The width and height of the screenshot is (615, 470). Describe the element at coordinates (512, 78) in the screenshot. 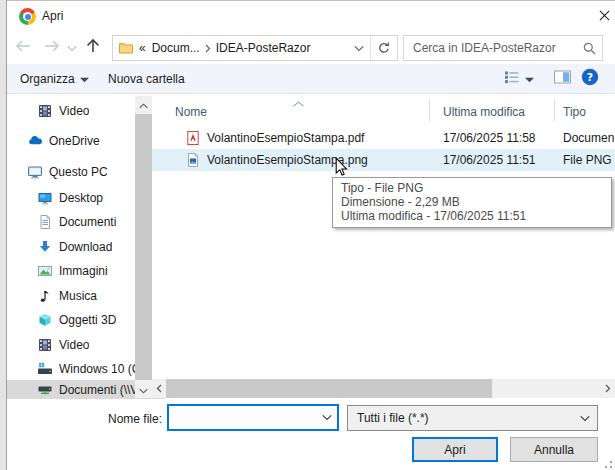

I see `list-view-icon` at that location.